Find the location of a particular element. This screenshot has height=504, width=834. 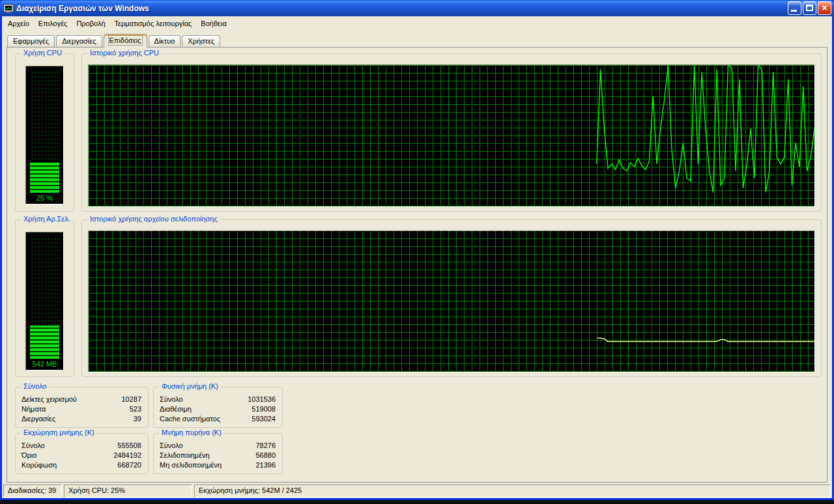

status-cpu-usage: Χρήση CPU: 25% is located at coordinates (128, 491).